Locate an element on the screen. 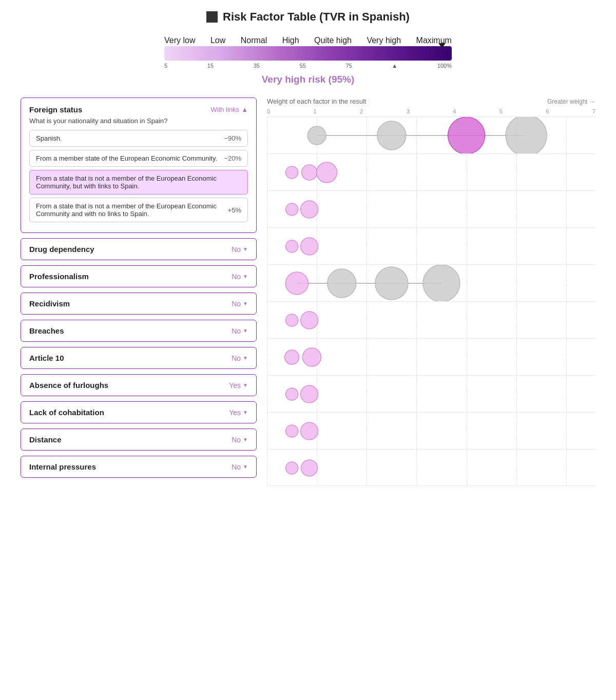  lack-cohabitation-chart-svg is located at coordinates (441, 394).